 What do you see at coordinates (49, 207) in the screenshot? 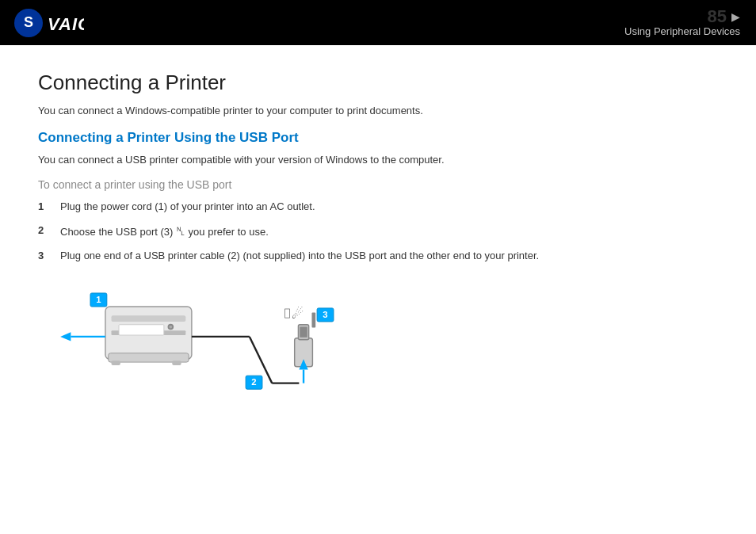
I see `step-1-num: 1` at bounding box center [49, 207].